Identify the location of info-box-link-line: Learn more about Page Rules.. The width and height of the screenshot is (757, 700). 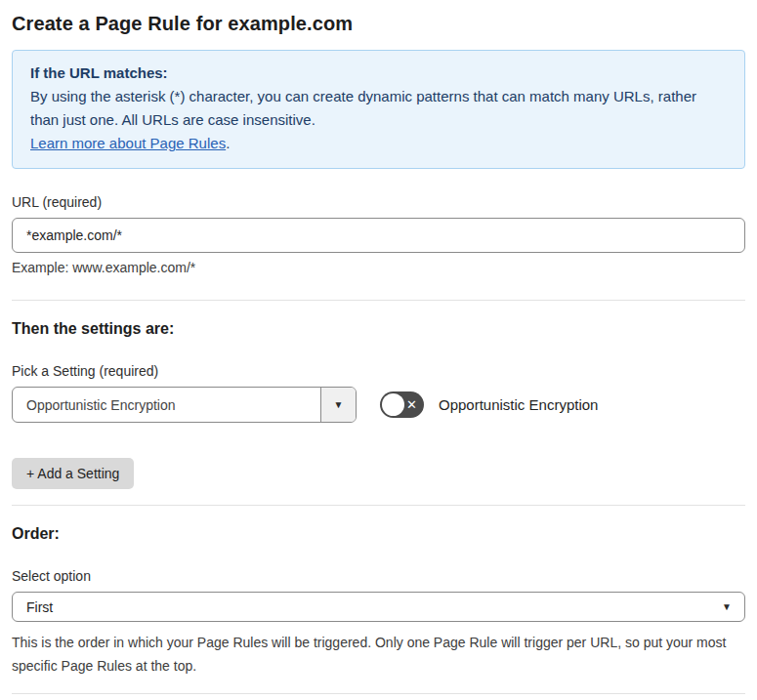
(379, 144).